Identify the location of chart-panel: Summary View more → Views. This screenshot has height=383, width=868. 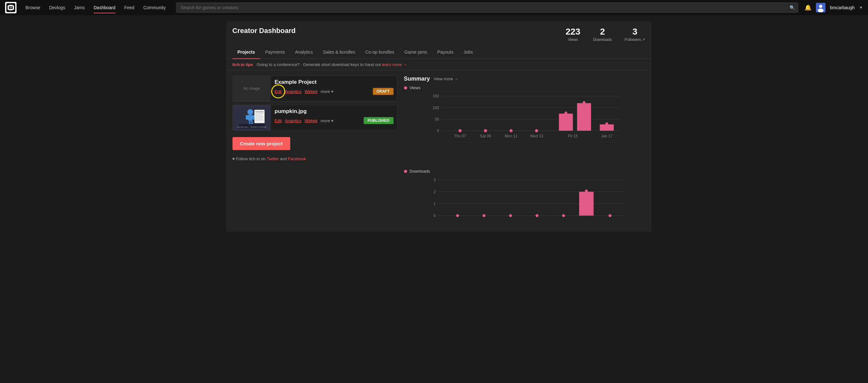
(522, 151).